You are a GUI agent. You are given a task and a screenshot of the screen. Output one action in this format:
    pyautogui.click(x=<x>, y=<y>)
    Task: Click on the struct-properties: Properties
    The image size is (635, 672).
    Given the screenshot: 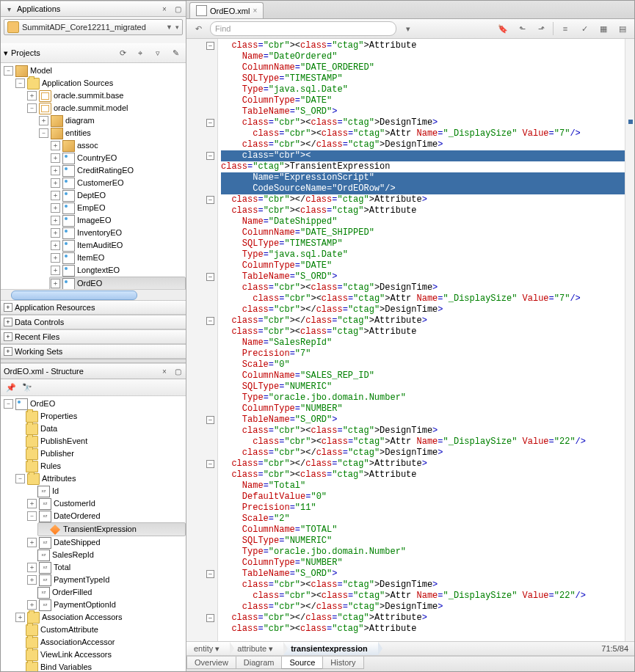 What is the action you would take?
    pyautogui.click(x=100, y=417)
    